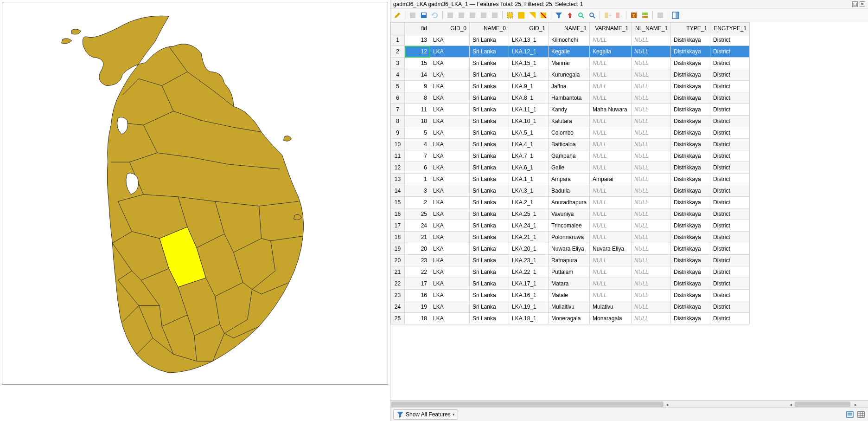 This screenshot has height=421, width=868. What do you see at coordinates (398, 179) in the screenshot?
I see `row-number: 13` at bounding box center [398, 179].